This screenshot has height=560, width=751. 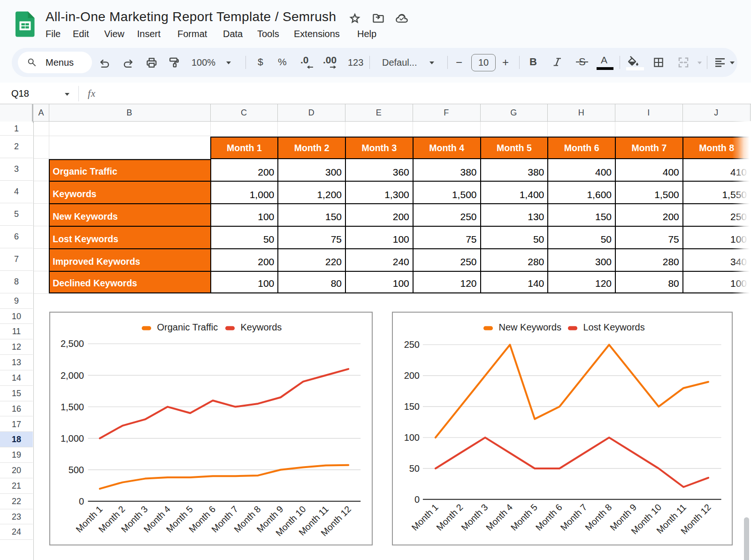 I want to click on svg-text: Month 3, so click(x=474, y=517).